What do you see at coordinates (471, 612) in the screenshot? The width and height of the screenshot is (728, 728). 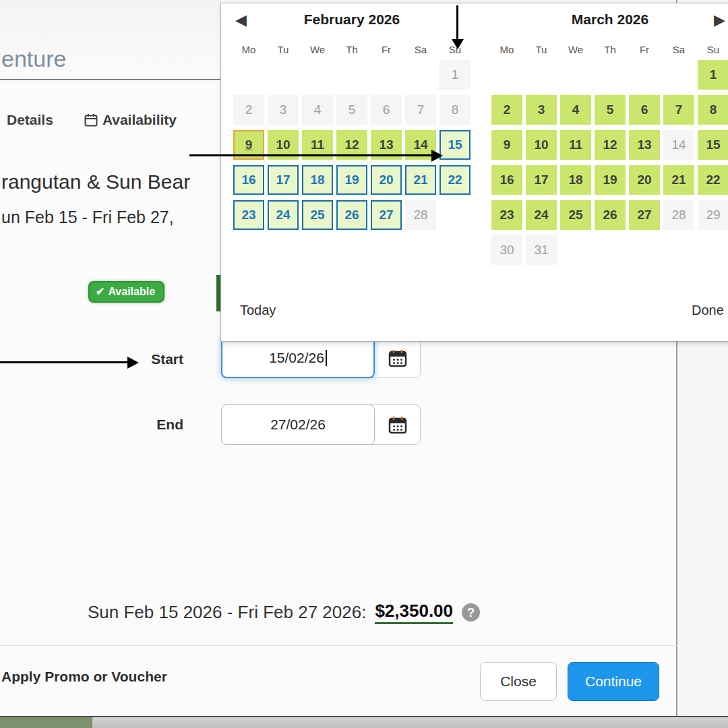 I see `question-icon: ?` at bounding box center [471, 612].